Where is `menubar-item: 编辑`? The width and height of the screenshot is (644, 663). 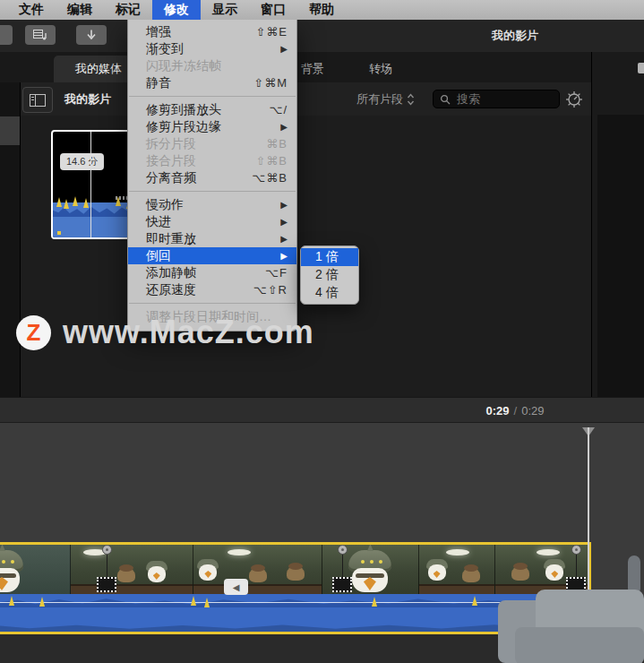
menubar-item: 编辑 is located at coordinates (80, 10).